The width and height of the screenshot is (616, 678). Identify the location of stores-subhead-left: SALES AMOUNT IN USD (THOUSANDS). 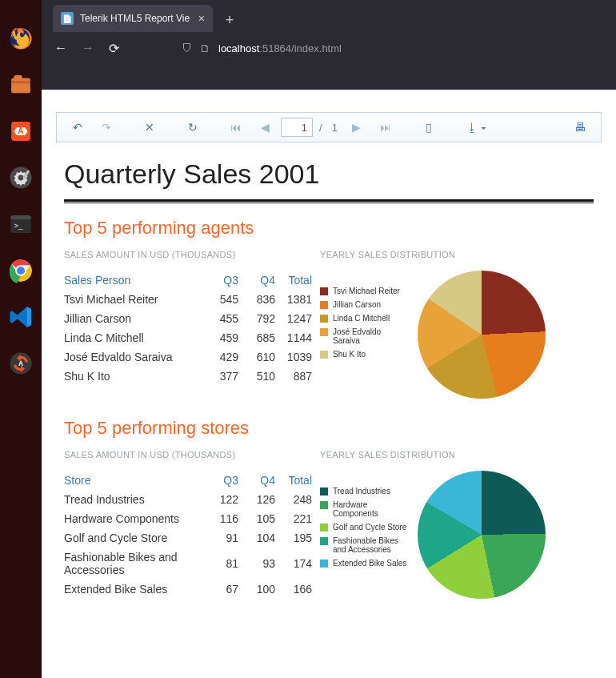
(188, 455).